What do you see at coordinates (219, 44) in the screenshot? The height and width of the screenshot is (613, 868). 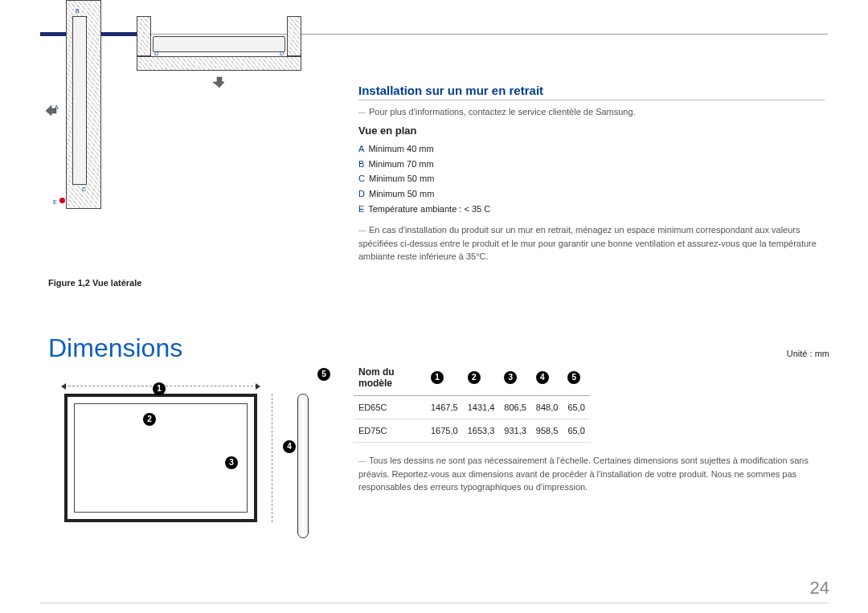 I see `device-slot-top` at bounding box center [219, 44].